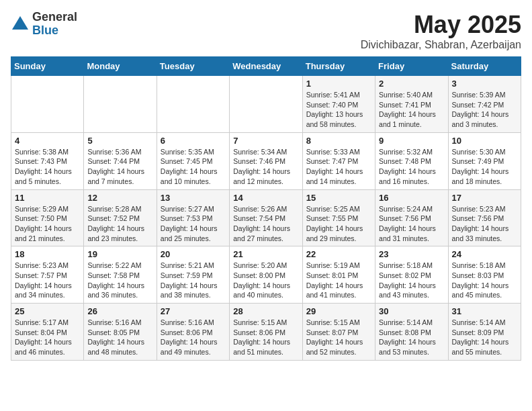 The image size is (532, 411). What do you see at coordinates (193, 167) in the screenshot?
I see `day-info: Sunrise: 5:35 AMSunset: 7:45 PMDaylight:…` at bounding box center [193, 167].